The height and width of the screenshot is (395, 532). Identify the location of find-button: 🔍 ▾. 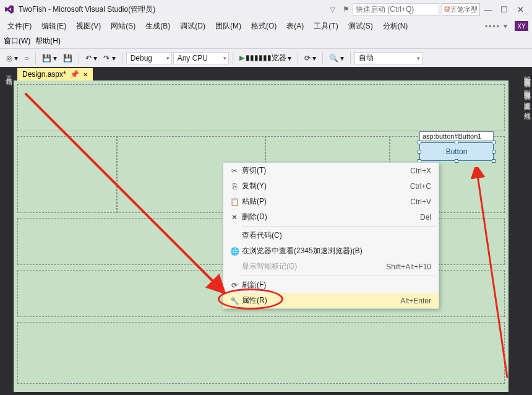
(337, 58).